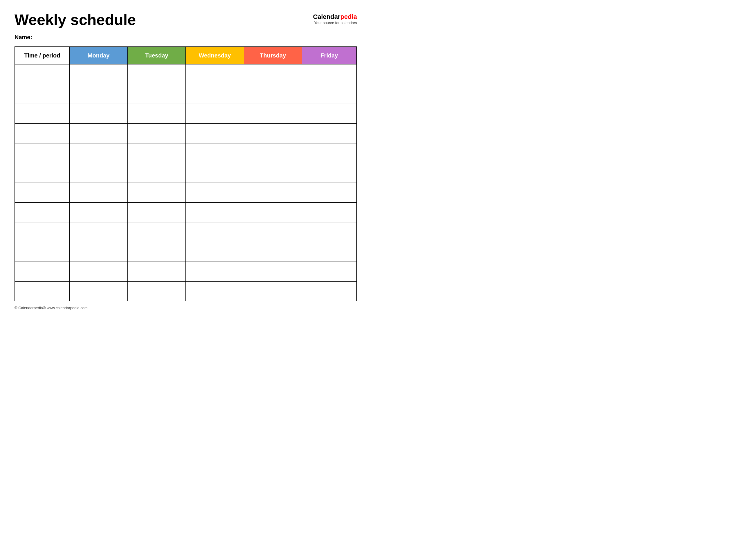 Image resolution: width=743 pixels, height=560 pixels. I want to click on col-header-wednesday: Wednesday, so click(215, 55).